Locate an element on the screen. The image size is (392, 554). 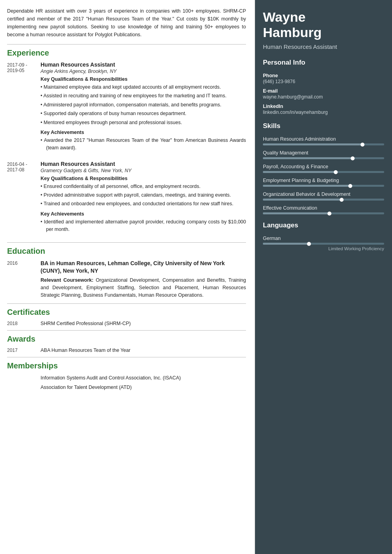
membership-entry-0: Information Systems Audit and Control As… is located at coordinates (127, 378).